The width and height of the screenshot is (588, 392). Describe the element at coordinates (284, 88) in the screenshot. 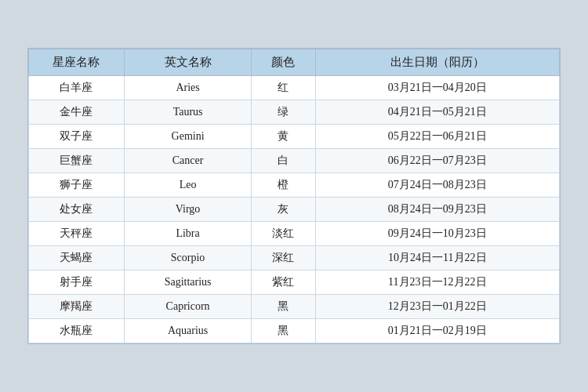

I see `cell-color: 红` at that location.